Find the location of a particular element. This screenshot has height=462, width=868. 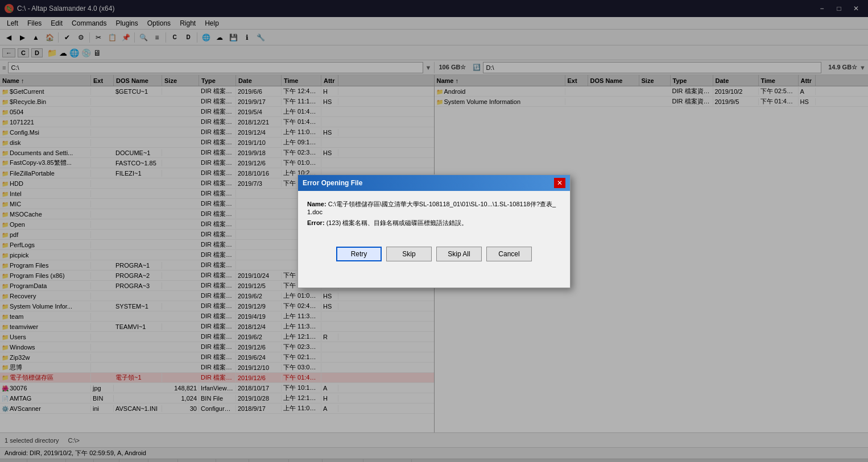

dialog-close-button: ✕ is located at coordinates (560, 183).